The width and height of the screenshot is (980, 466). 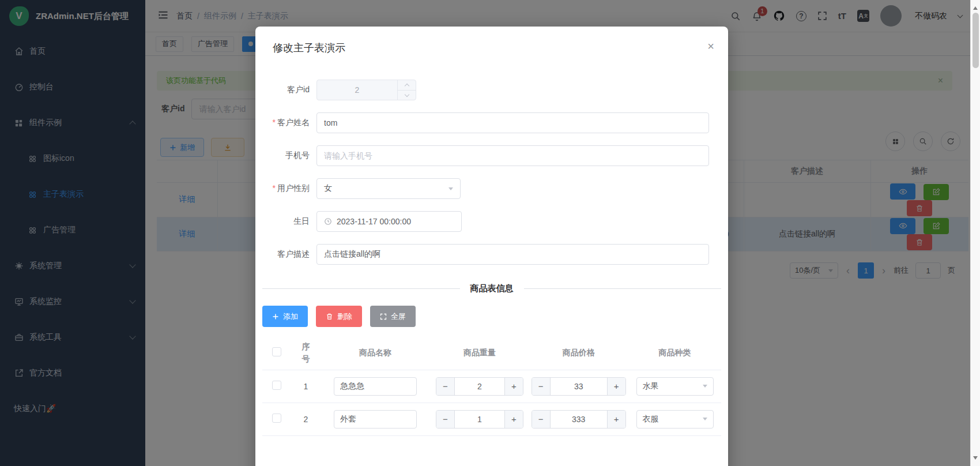 I want to click on row-no: 1, so click(x=306, y=386).